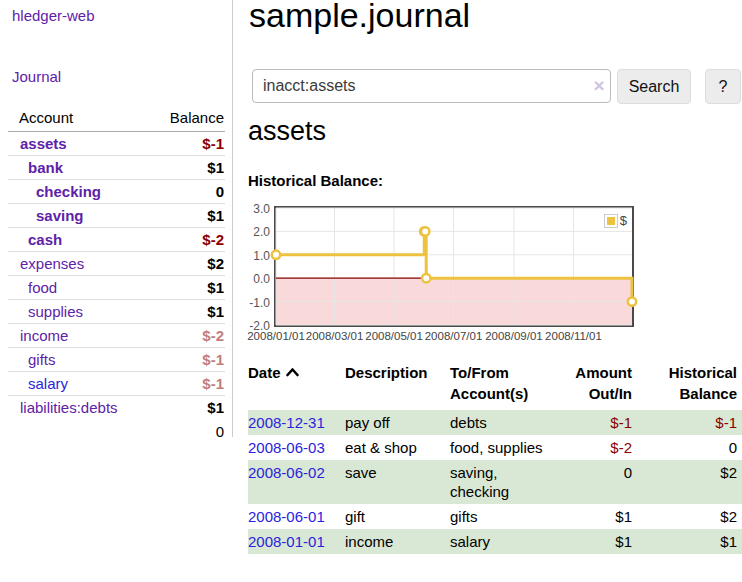  I want to click on search-button: Search, so click(654, 86).